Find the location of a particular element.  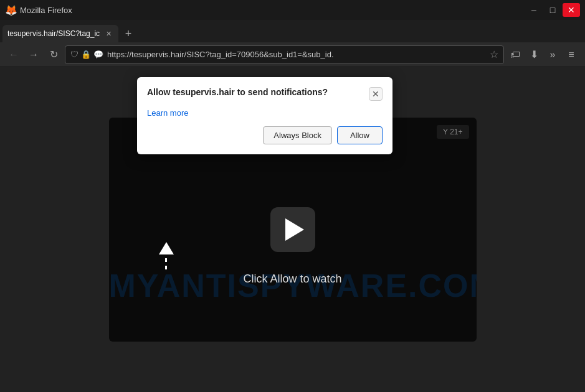

pocket-button: 🏷 is located at coordinates (515, 55).